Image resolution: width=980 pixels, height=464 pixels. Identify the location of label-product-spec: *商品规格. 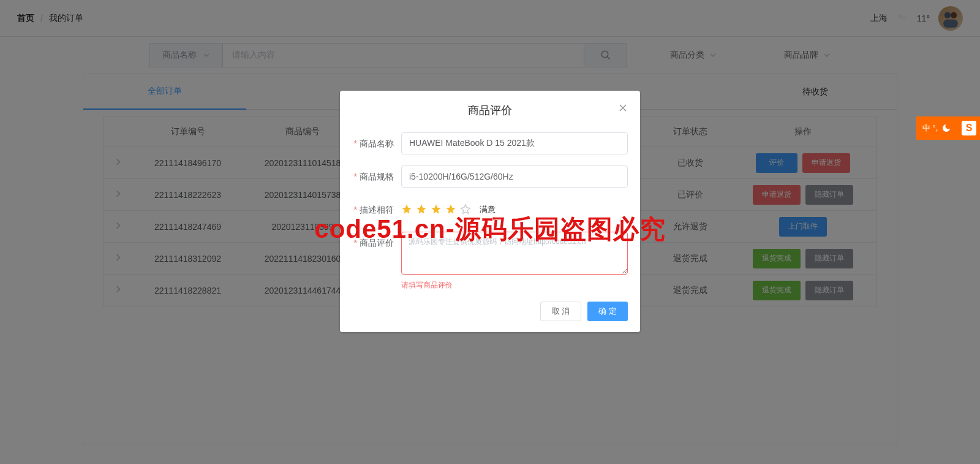
(377, 177).